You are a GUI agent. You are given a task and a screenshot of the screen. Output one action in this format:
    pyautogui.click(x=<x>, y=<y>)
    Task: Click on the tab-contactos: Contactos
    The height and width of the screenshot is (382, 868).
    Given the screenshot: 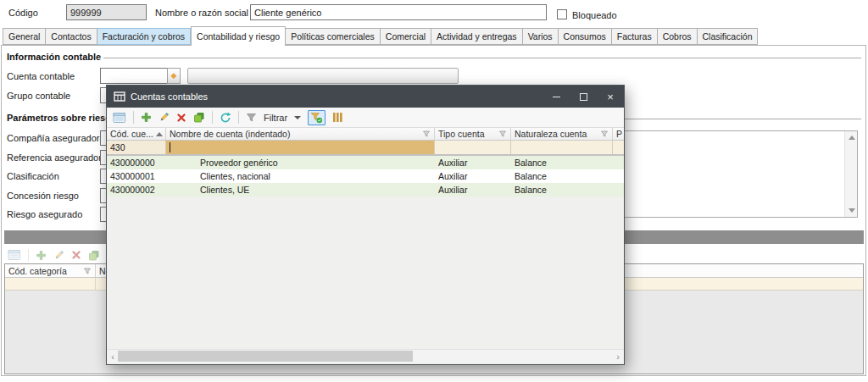 What is the action you would take?
    pyautogui.click(x=71, y=36)
    